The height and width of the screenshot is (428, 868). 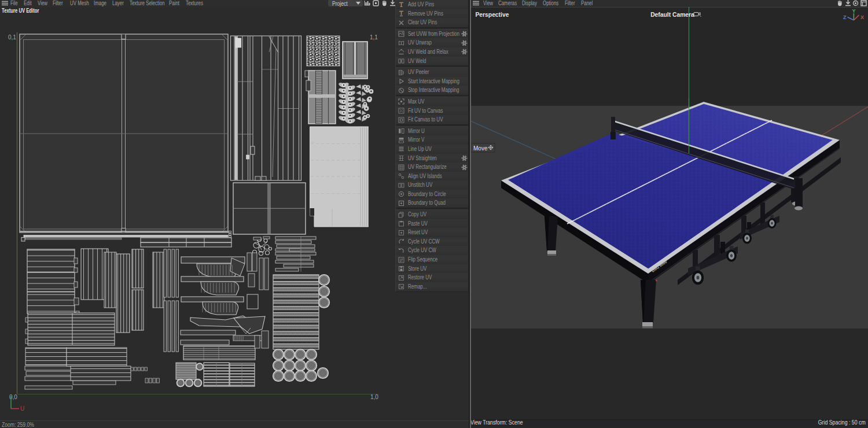 What do you see at coordinates (374, 397) in the screenshot?
I see `svg-text: 1,0` at bounding box center [374, 397].